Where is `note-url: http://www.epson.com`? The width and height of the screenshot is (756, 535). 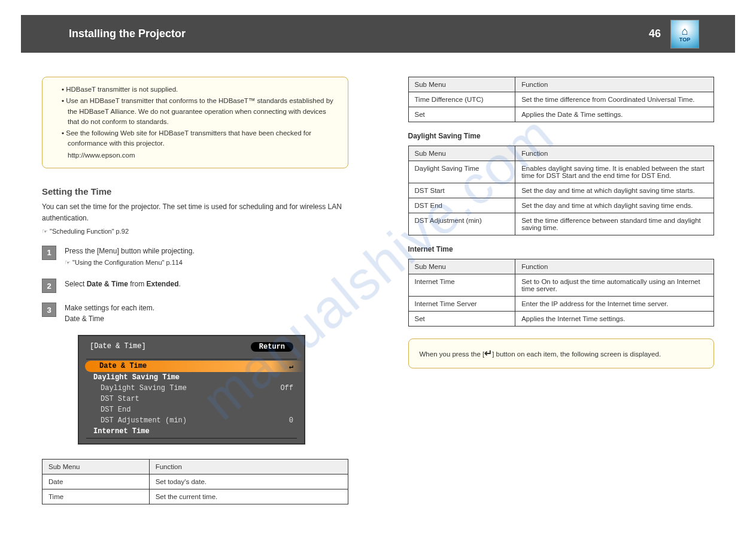
note-url: http://www.epson.com is located at coordinates (102, 155).